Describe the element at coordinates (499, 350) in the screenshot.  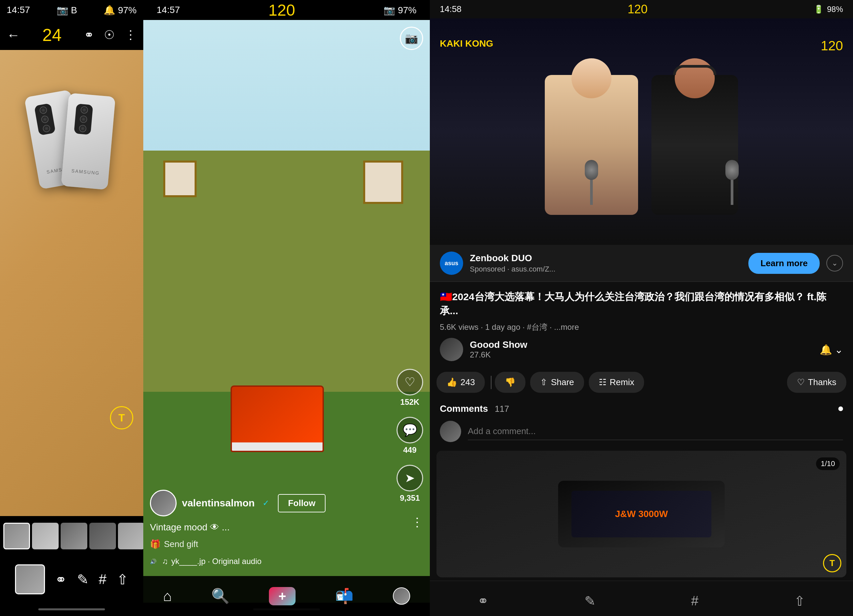
I see `channel-info: Goood Show 27.6K` at that location.